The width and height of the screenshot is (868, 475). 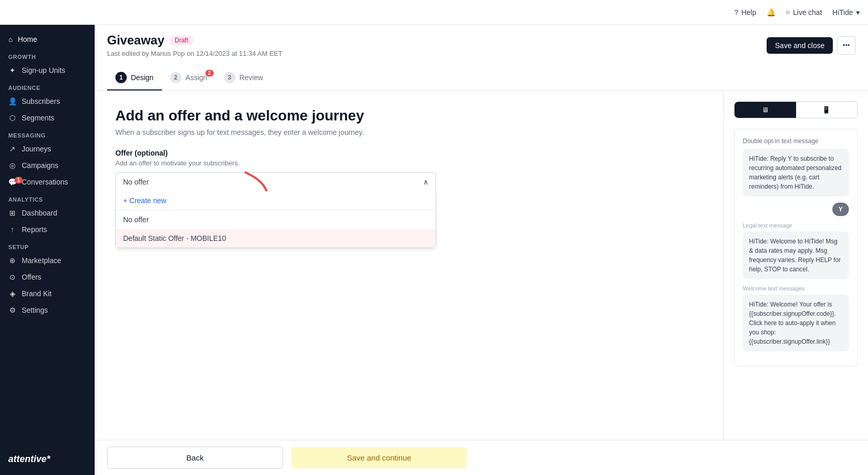 I want to click on logo-text: attentive*, so click(x=29, y=459).